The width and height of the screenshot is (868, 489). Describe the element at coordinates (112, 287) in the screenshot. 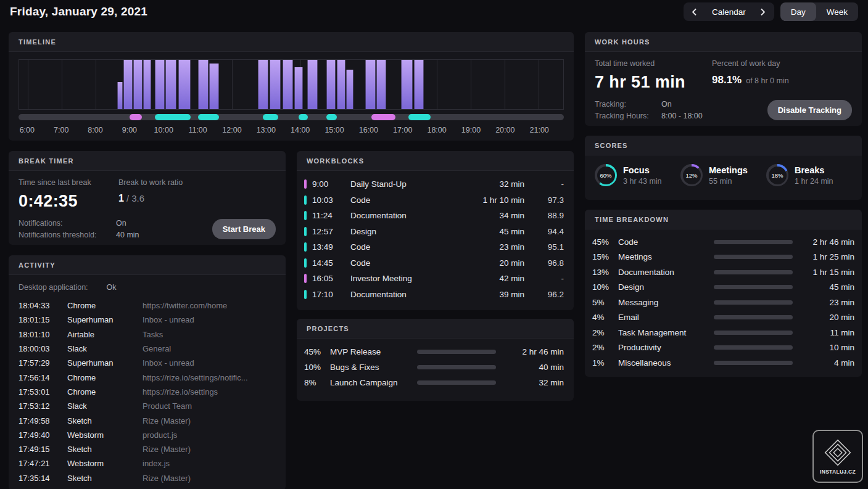

I see `desktop-application-status: Ok` at that location.